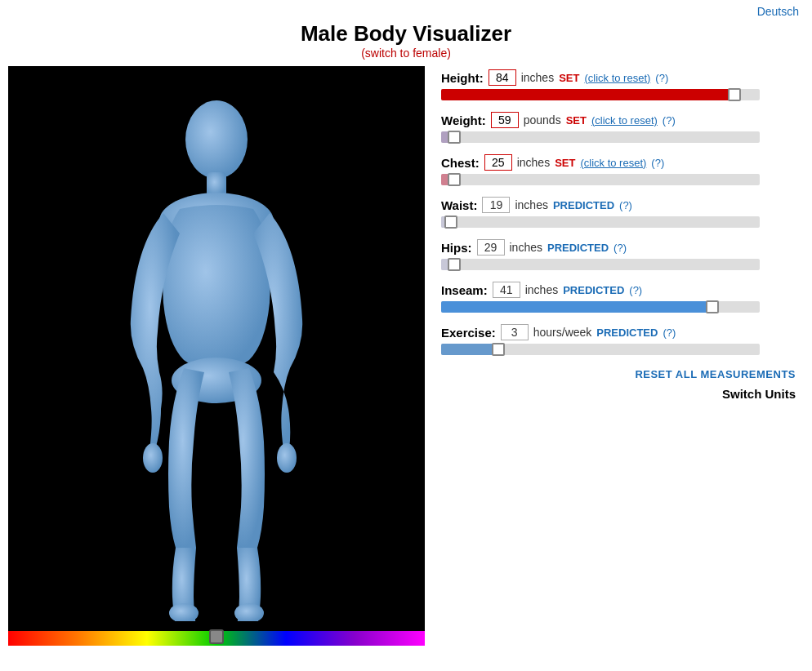 Image resolution: width=812 pixels, height=671 pixels. I want to click on measurement-row-hips: Hips:29inchesPREDICTED(?), so click(622, 255).